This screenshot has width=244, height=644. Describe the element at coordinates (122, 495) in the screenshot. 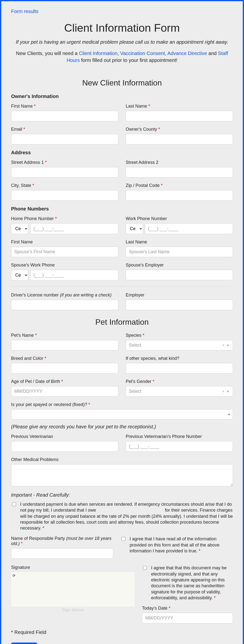

I see `important-heading: Important - Read Carefully:` at that location.